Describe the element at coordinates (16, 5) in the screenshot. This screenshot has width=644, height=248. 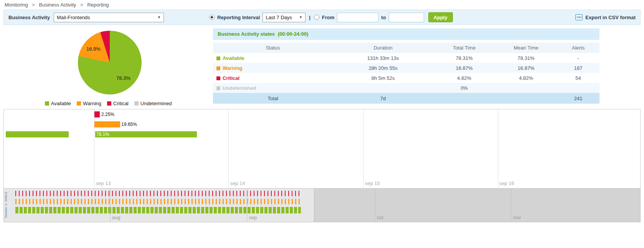
I see `breadcrumb-monitoring: Monitoring` at that location.